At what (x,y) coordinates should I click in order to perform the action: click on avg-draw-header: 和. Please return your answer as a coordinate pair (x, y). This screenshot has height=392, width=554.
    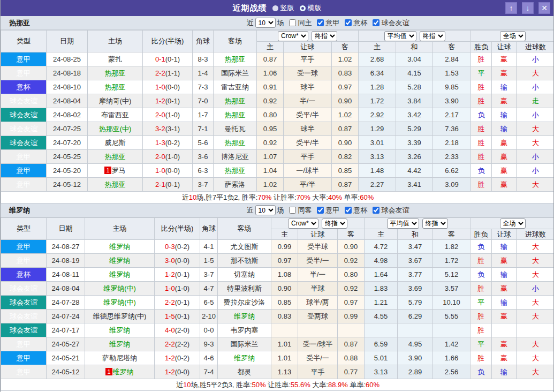
    Looking at the image, I should click on (415, 235).